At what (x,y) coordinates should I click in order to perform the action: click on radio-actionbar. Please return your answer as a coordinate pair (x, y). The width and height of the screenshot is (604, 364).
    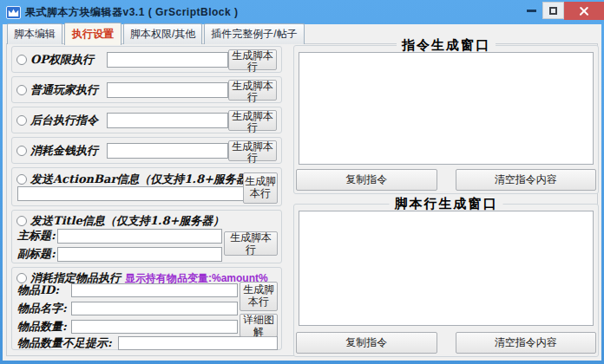
    Looking at the image, I should click on (22, 179).